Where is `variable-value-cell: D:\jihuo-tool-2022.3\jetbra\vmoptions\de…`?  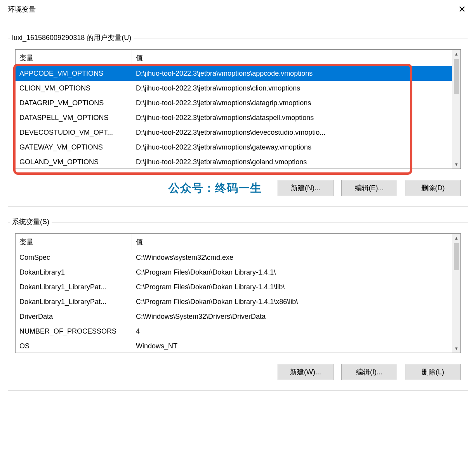 variable-value-cell: D:\jihuo-tool-2022.3\jetbra\vmoptions\de… is located at coordinates (292, 133).